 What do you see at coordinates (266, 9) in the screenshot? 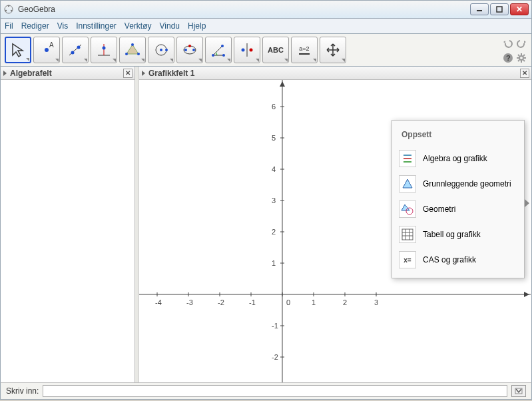
I see `window-titlebar: GeoGebra ✕` at bounding box center [266, 9].